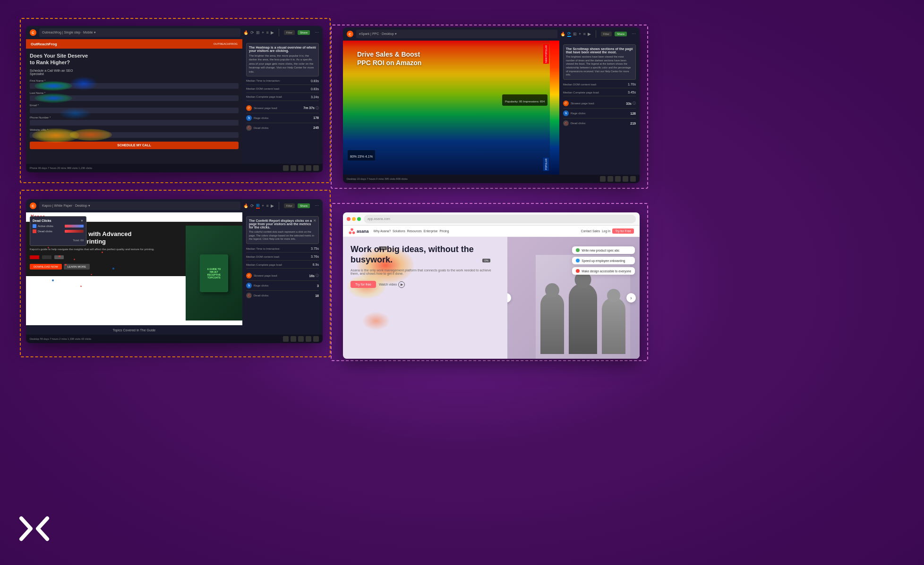 Image resolution: width=924 pixels, height=565 pixels. I want to click on confetti-total: Total: 60, so click(78, 240).